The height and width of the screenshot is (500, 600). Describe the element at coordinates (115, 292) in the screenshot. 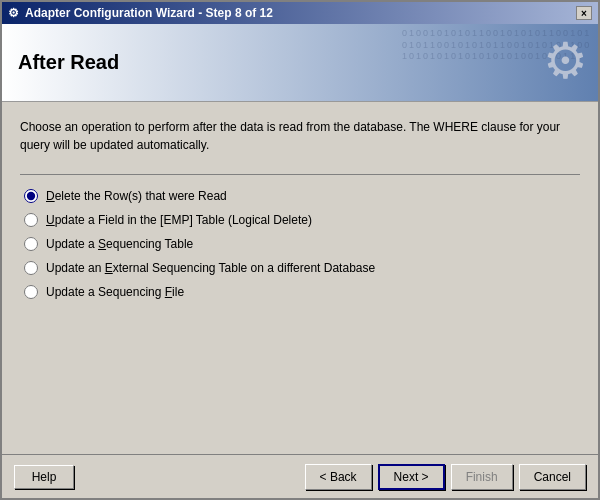

I see `option-5-label: Update a Sequencing File` at that location.